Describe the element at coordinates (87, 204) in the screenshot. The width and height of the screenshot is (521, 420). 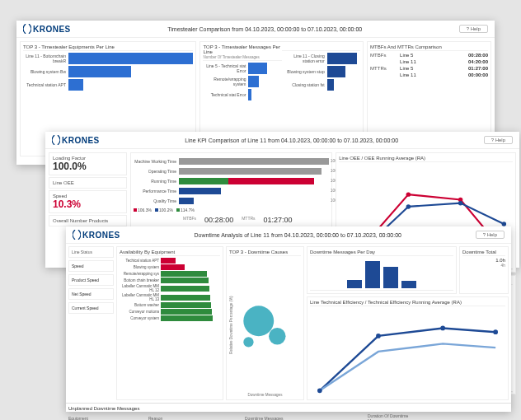
I see `kpi-value: 10.3%` at that location.